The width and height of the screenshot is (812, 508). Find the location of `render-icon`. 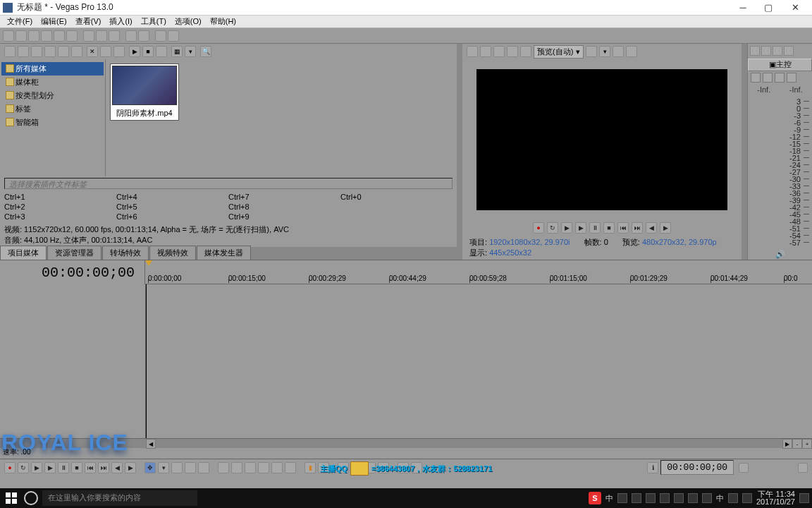

render-icon is located at coordinates (47, 36).